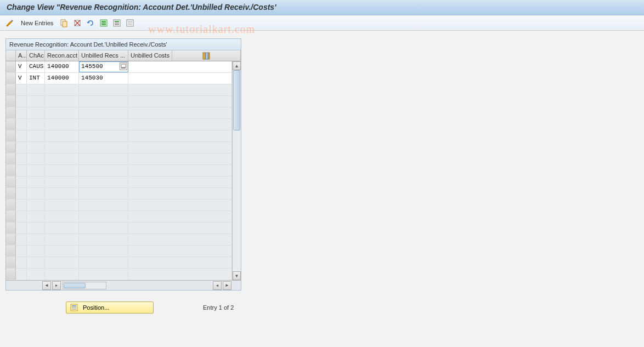  I want to click on scroll-up-icon: ▲, so click(237, 66).